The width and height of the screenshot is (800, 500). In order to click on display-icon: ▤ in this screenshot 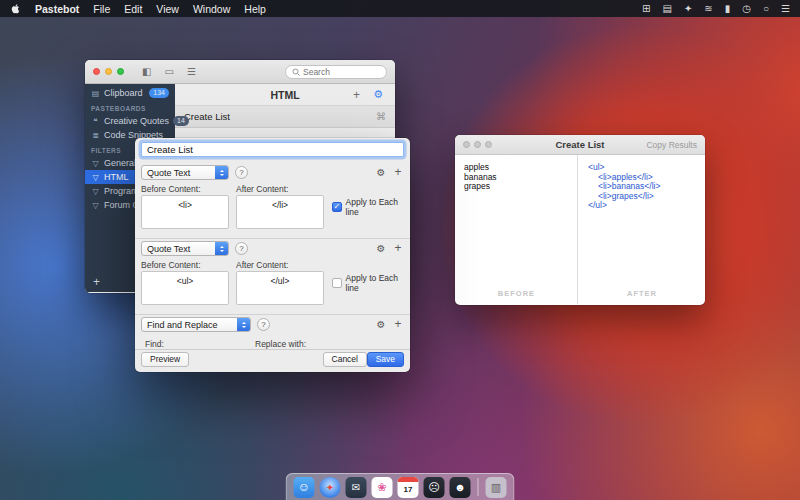, I will do `click(668, 8)`.